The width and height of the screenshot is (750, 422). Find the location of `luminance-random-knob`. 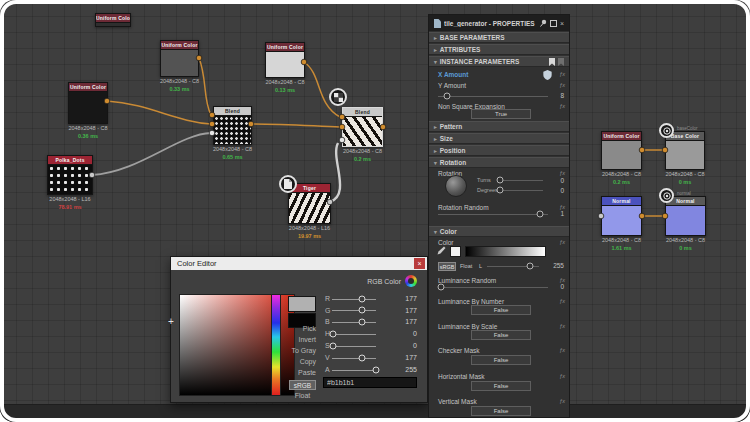

luminance-random-knob is located at coordinates (442, 288).